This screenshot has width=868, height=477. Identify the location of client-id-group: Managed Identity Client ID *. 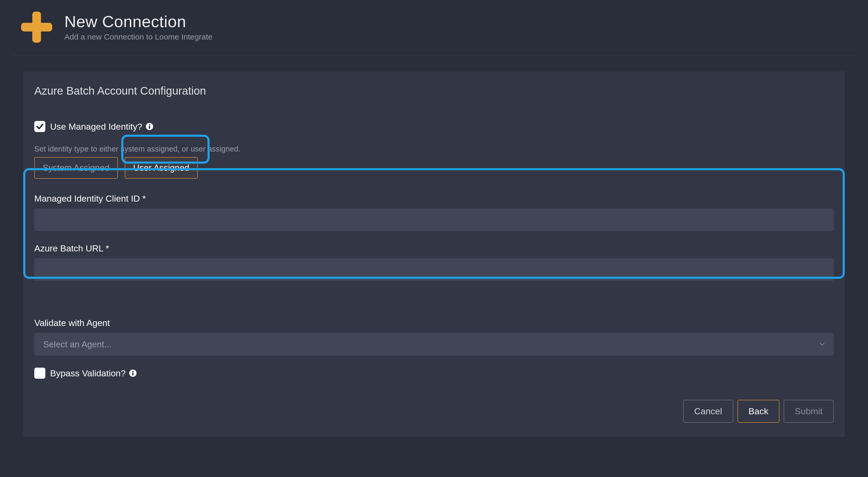
(434, 212).